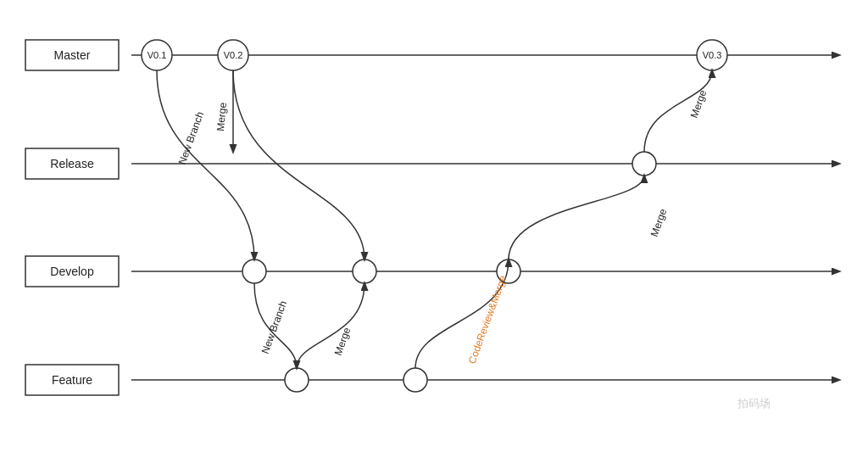 This screenshot has height=452, width=868. Describe the element at coordinates (275, 327) in the screenshot. I see `new-branch-develop-label: New Branch` at that location.